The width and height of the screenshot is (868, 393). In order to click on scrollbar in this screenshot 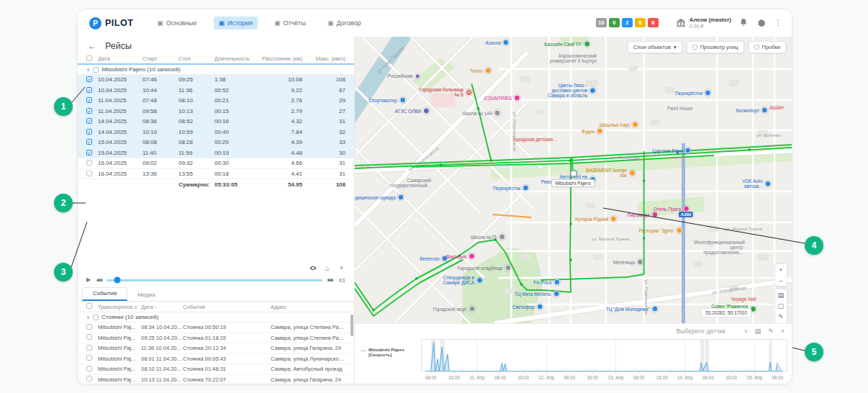, I will do `click(352, 325)`.